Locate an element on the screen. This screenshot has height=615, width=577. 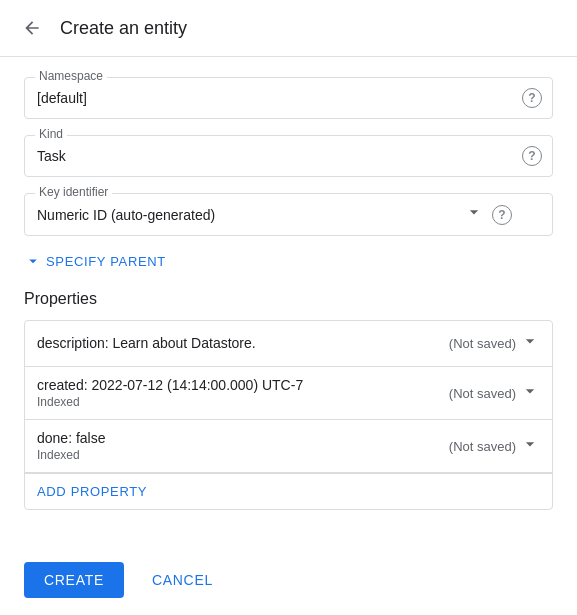
key-identifier-value: Numeric ID (auto-generated) is located at coordinates (126, 215).